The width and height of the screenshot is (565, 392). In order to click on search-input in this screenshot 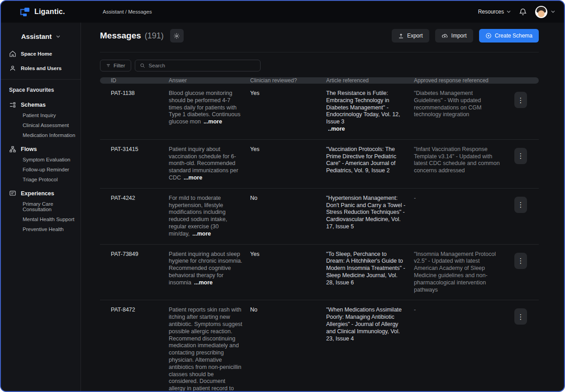, I will do `click(202, 66)`.